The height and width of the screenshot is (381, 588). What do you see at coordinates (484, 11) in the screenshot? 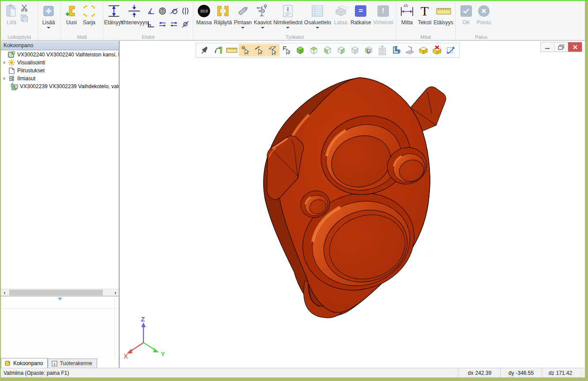
I see `exit-x-icon` at bounding box center [484, 11].